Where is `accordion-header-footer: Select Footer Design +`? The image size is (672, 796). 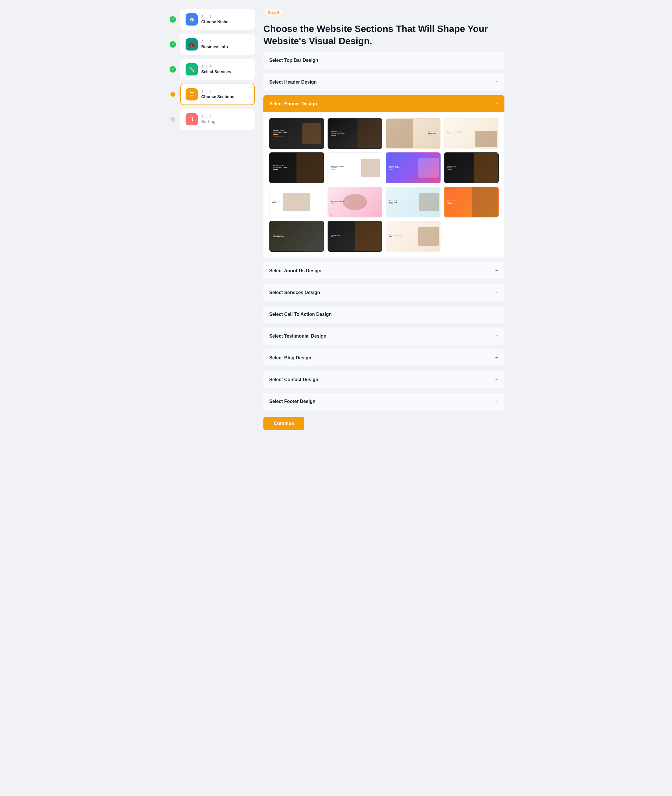
accordion-header-footer: Select Footer Design + is located at coordinates (384, 401).